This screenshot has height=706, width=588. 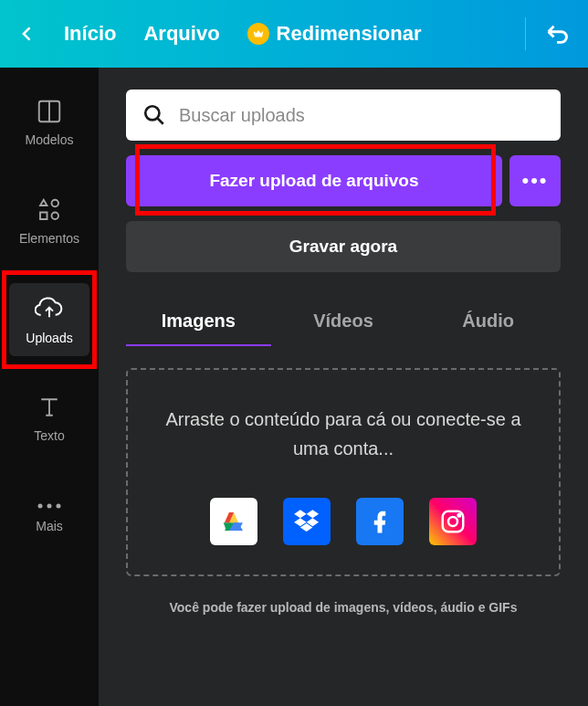 What do you see at coordinates (49, 526) in the screenshot?
I see `sidebar-label: Mais` at bounding box center [49, 526].